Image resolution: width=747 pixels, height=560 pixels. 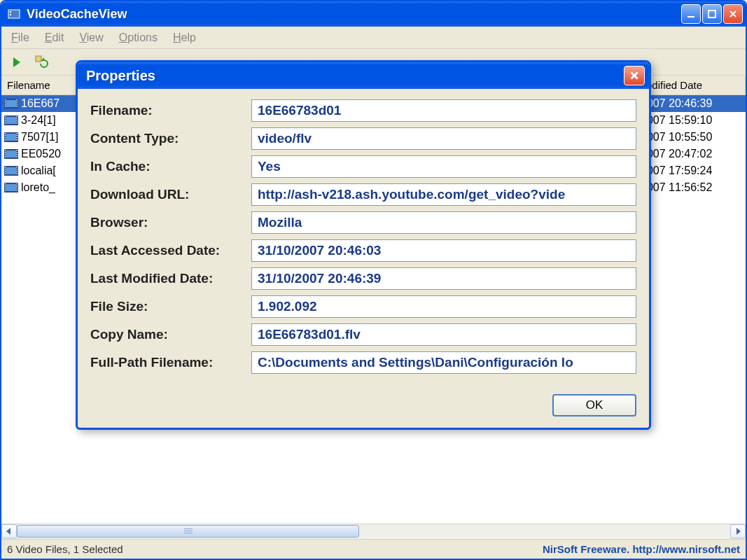 I want to click on play-button, so click(x=17, y=62).